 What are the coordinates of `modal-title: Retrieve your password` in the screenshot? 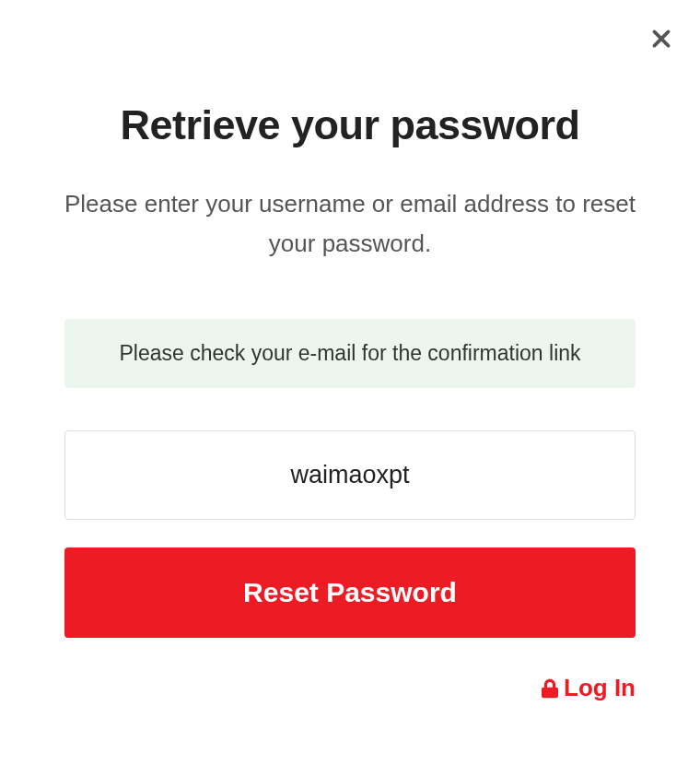 It's located at (350, 125).